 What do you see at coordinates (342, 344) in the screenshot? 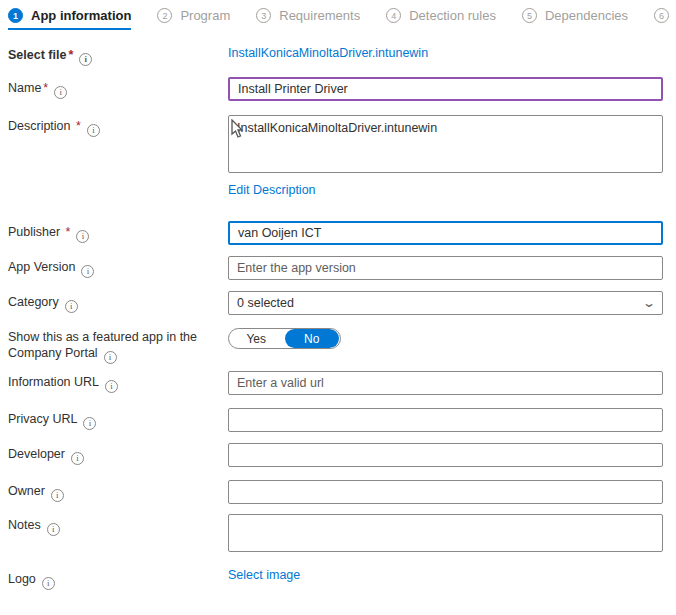
I see `featured-app-row: Show this as a featured app in the Compa…` at bounding box center [342, 344].